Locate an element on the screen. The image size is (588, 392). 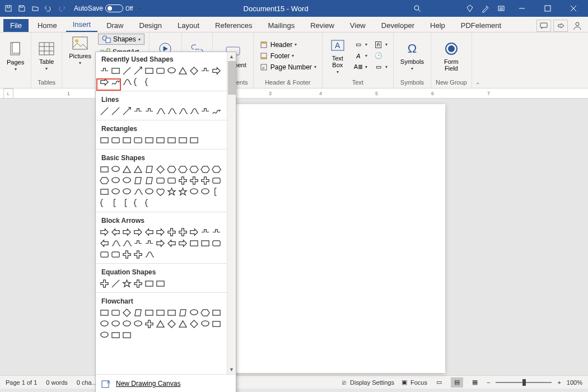
autosave-toggle: AutoSave Off ▾ is located at coordinates (108, 8).